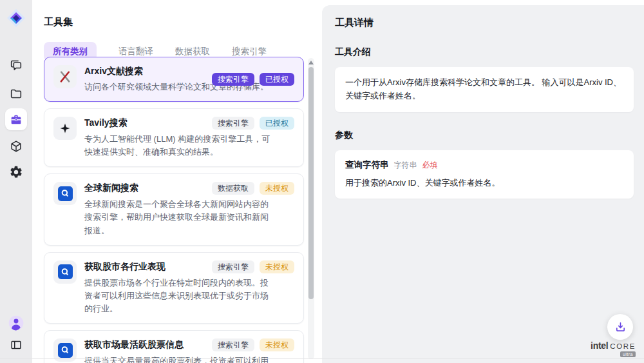 The image size is (644, 363). I want to click on tool-description: 专为人工智能代理 (LLM) 构建的搜索引擎工具，可快速提供实时、准确和真实的结…, so click(180, 146).